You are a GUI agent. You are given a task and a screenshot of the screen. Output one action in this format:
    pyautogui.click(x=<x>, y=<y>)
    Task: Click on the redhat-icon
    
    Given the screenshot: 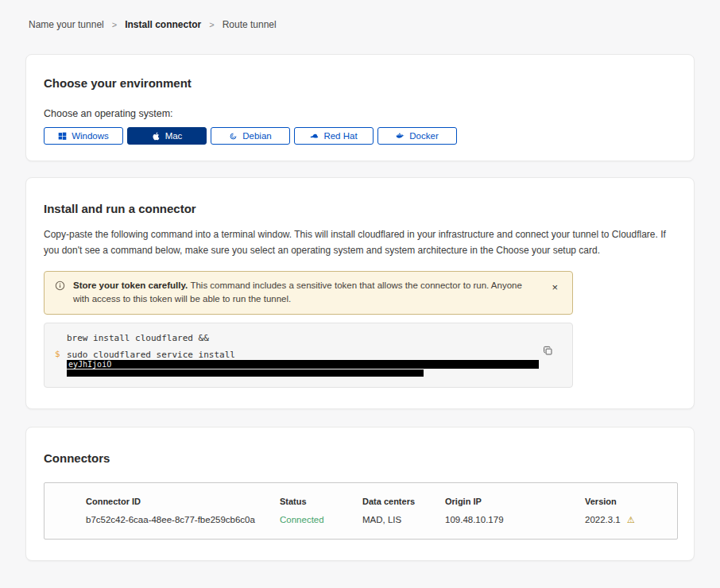 What is the action you would take?
    pyautogui.click(x=315, y=137)
    